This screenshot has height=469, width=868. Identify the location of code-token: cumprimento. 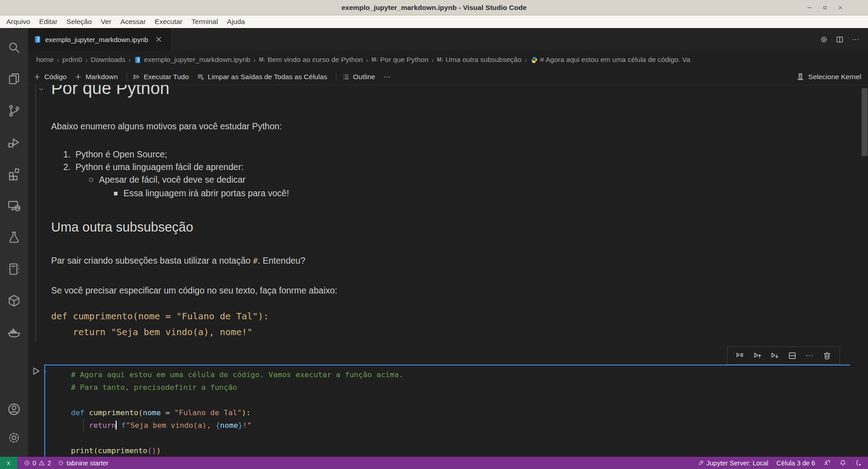
(123, 450).